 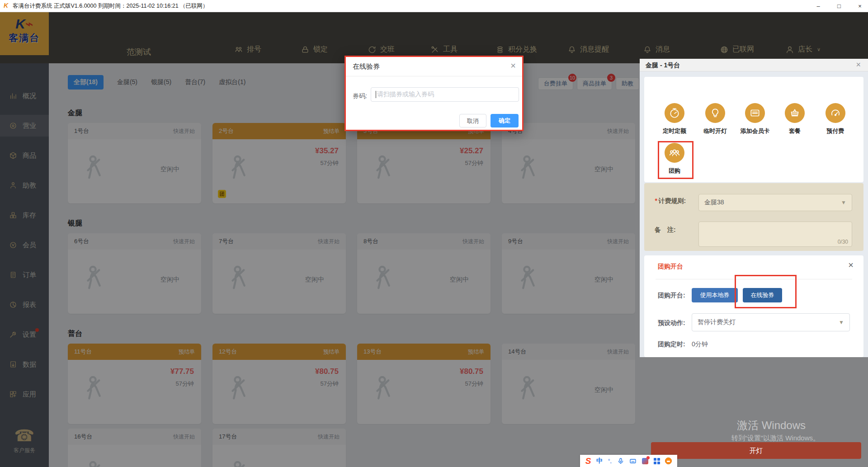 What do you see at coordinates (610, 461) in the screenshot?
I see `punctuation-icon: °,` at bounding box center [610, 461].